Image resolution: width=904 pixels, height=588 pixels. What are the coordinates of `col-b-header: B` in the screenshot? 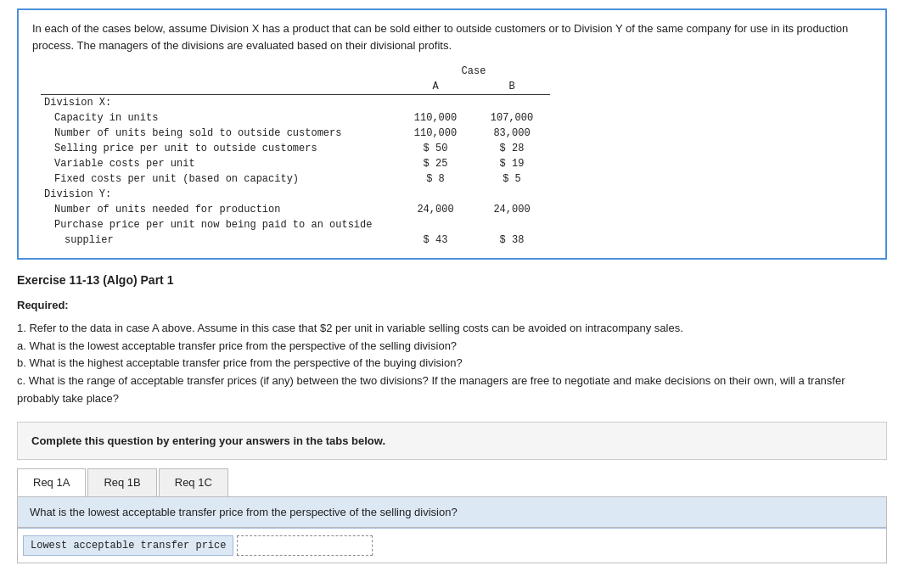 It's located at (512, 87).